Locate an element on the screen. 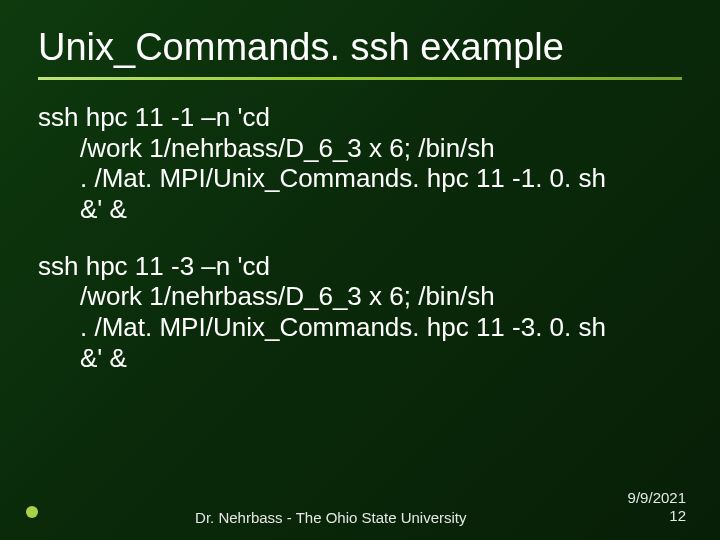 This screenshot has width=720, height=540. slide-footer: Dr. Nehrbass - The Ohio State University… is located at coordinates (360, 508).